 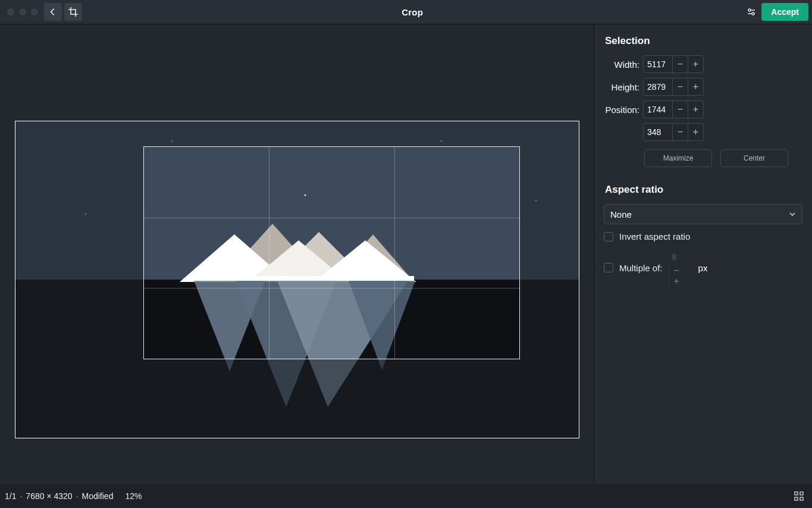 What do you see at coordinates (695, 64) in the screenshot?
I see `width-increment: +` at bounding box center [695, 64].